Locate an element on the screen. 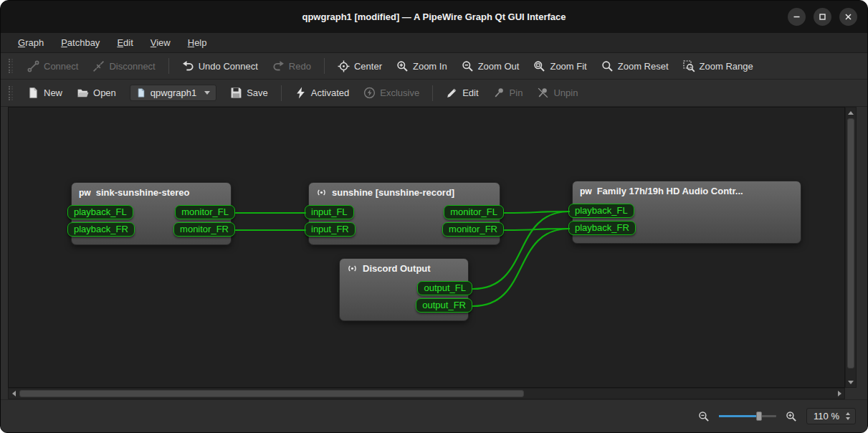  vertical-scroll-track is located at coordinates (851, 247).